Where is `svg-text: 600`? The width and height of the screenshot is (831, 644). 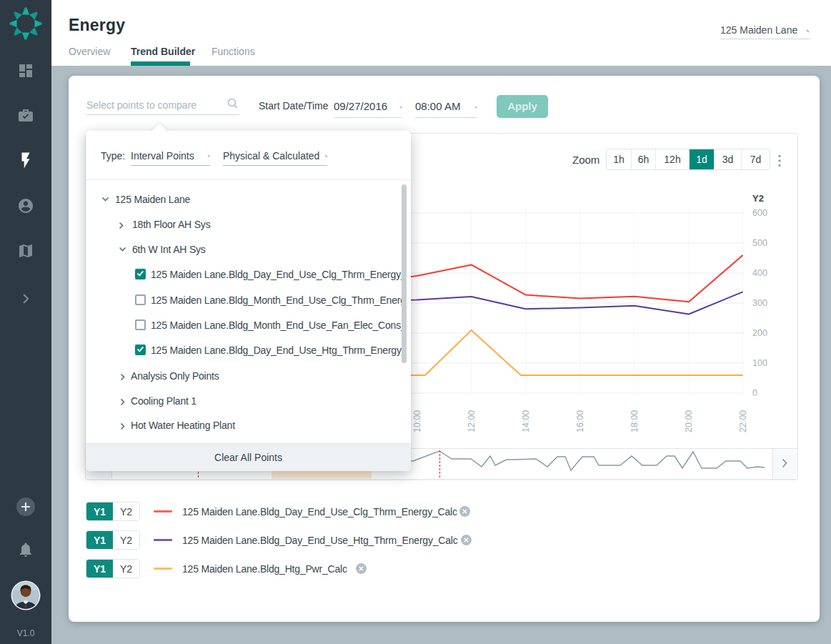 svg-text: 600 is located at coordinates (760, 213).